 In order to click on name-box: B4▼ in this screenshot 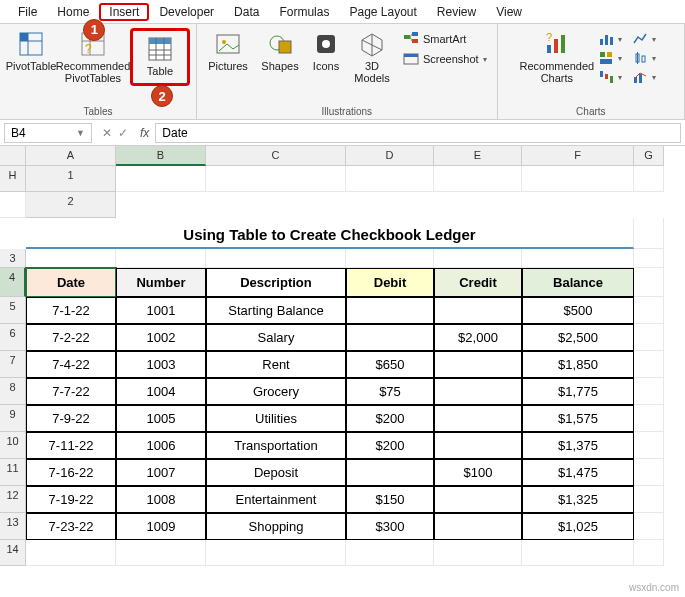, I will do `click(48, 133)`.